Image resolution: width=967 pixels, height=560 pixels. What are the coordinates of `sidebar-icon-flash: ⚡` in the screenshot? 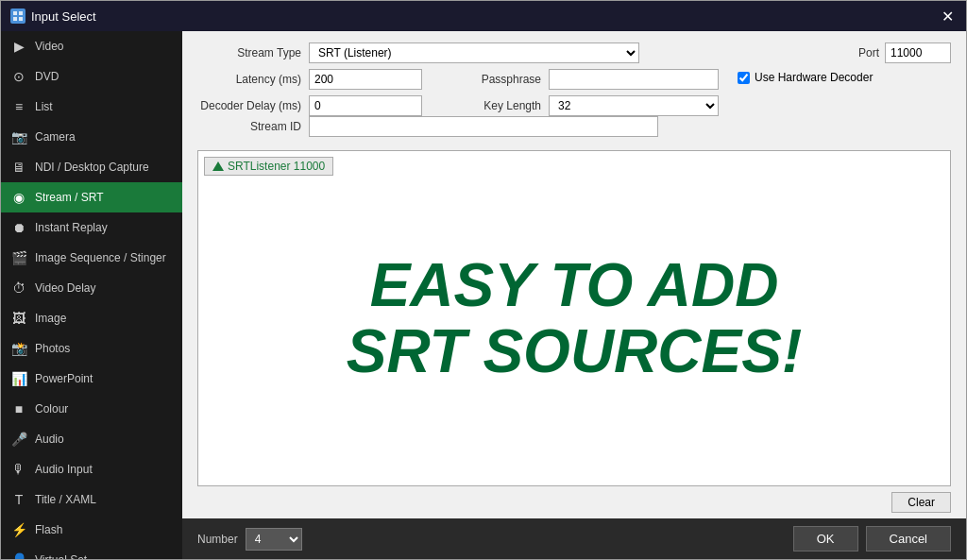 It's located at (19, 530).